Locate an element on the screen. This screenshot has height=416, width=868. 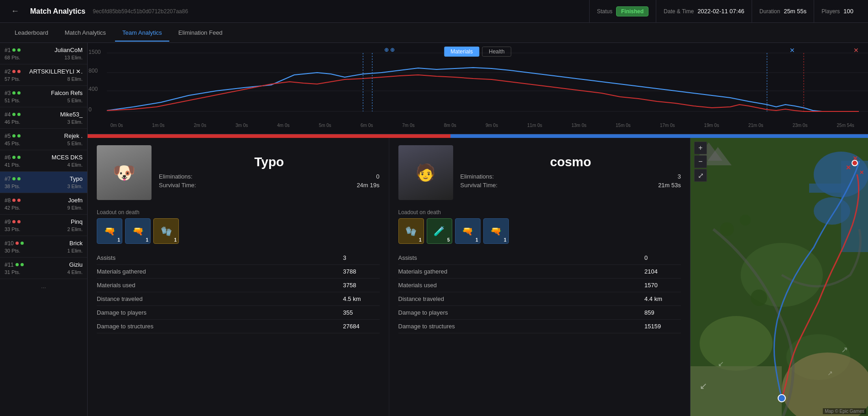
legend-health: Health is located at coordinates (497, 52).